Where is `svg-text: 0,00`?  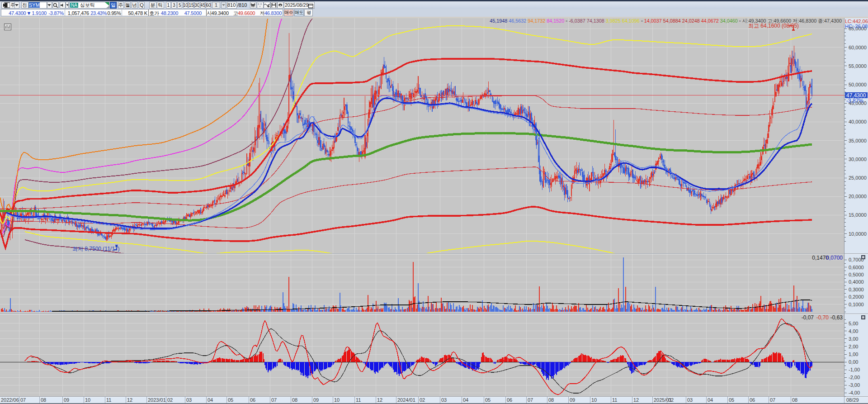 svg-text: 0,00 is located at coordinates (854, 362).